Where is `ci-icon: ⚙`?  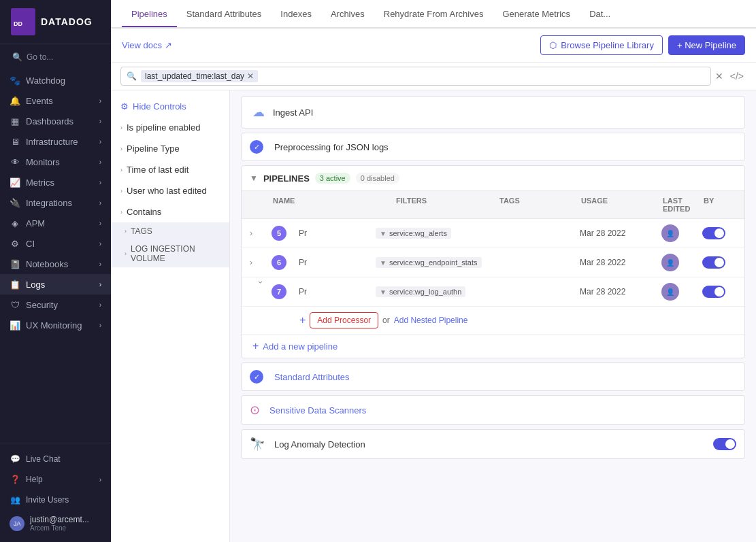
ci-icon: ⚙ is located at coordinates (15, 243).